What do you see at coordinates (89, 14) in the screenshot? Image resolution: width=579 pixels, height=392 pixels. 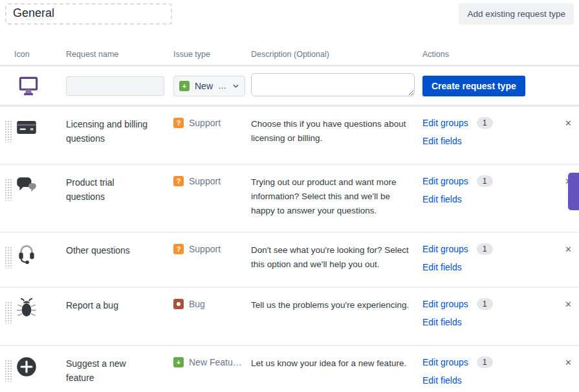 I see `group-title-field: General` at bounding box center [89, 14].